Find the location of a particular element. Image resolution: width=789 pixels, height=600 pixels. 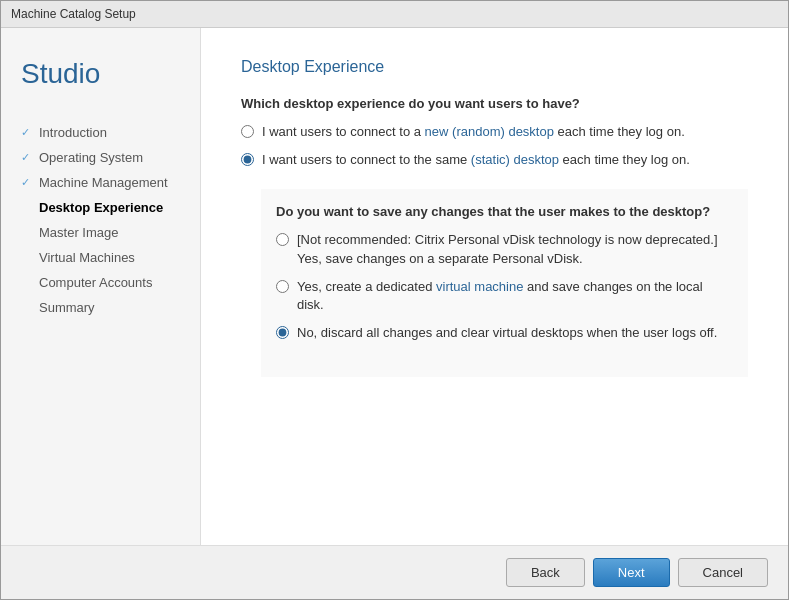

sidebar-label-computer-accounts: Computer Accounts is located at coordinates (96, 282).